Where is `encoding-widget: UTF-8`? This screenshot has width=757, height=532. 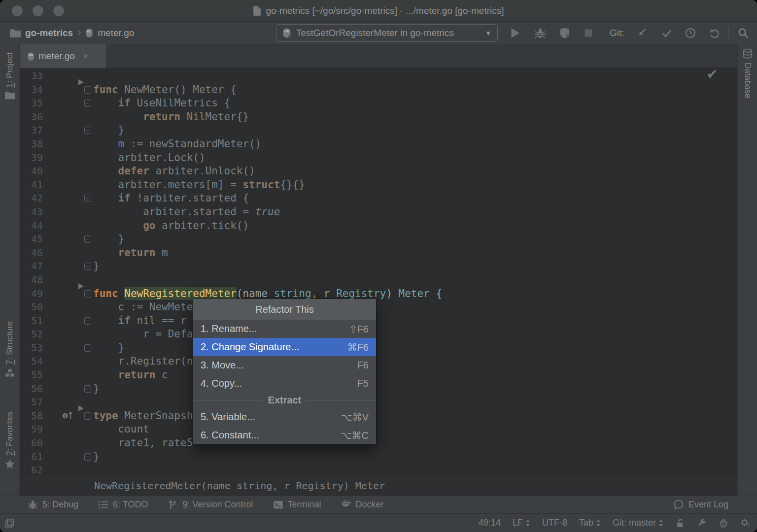 encoding-widget: UTF-8 is located at coordinates (555, 523).